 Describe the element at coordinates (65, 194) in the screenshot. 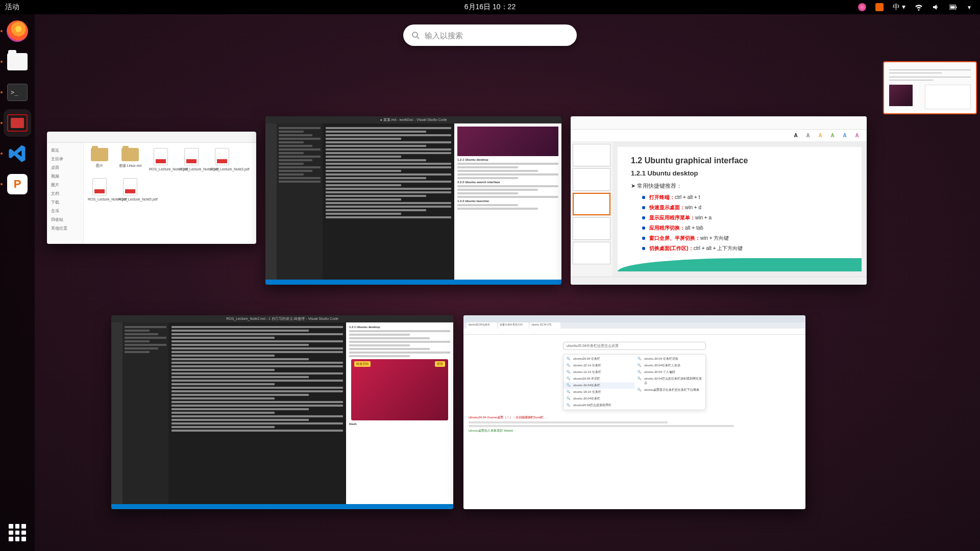

I see `fm-side-item: 文档` at that location.